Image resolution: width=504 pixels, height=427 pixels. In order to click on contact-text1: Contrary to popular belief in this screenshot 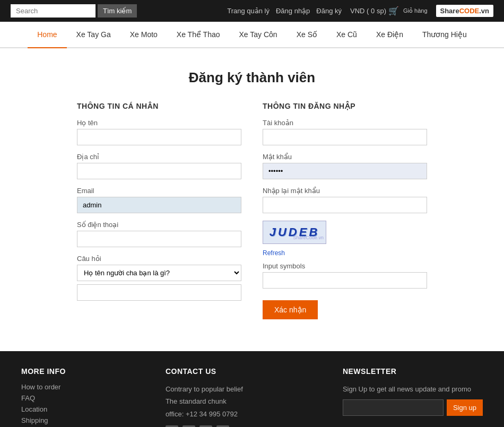, I will do `click(204, 389)`.